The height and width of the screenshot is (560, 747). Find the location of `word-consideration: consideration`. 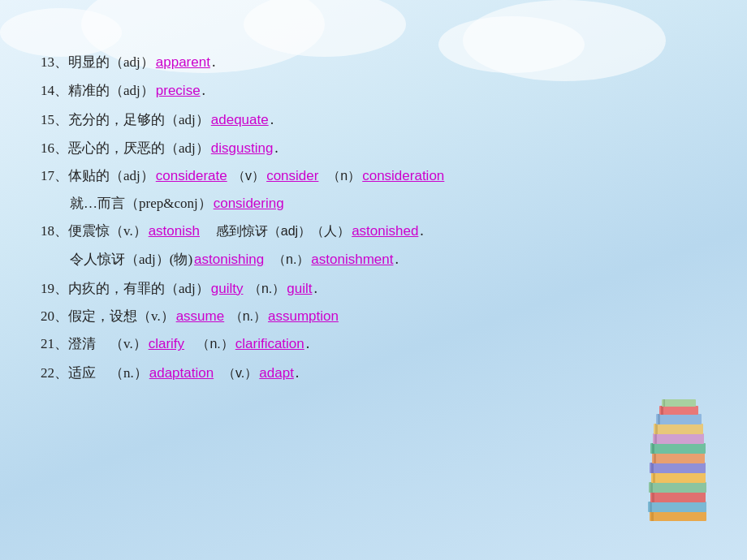

word-consideration: consideration is located at coordinates (403, 175).